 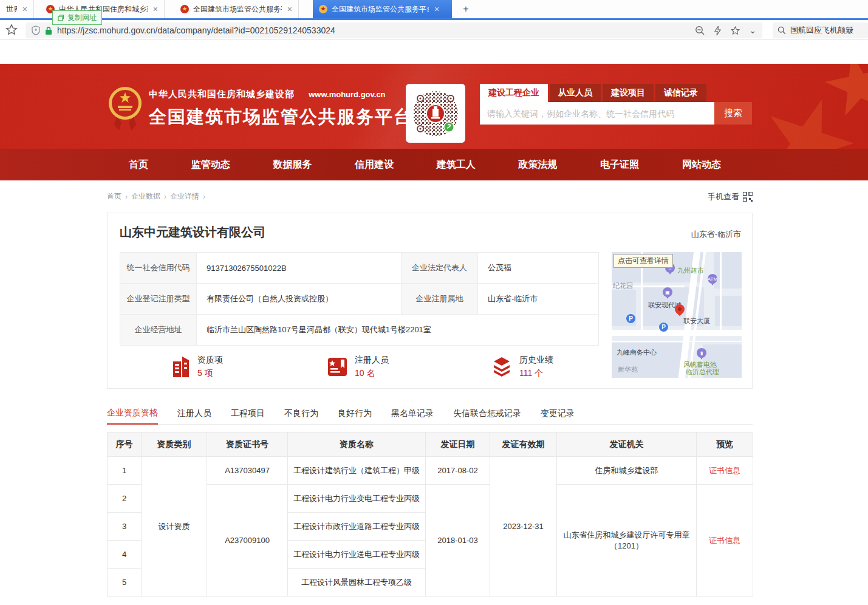 What do you see at coordinates (681, 93) in the screenshot?
I see `search-tab-credit: 诚信记录` at bounding box center [681, 93].